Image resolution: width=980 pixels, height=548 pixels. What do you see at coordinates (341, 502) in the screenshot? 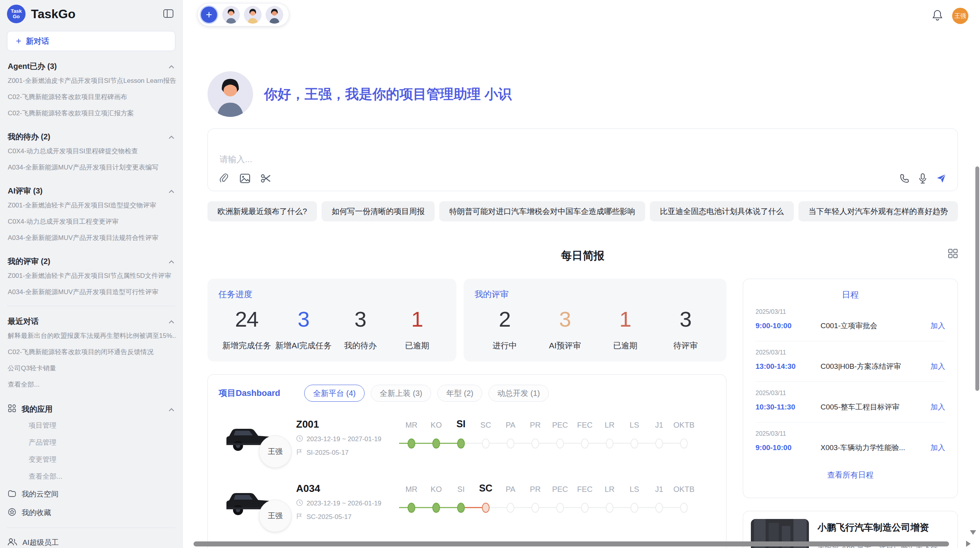
I see `project-info: A0342023-12-19 ~ 2026-01-19SC-2025-05-17` at bounding box center [341, 502].